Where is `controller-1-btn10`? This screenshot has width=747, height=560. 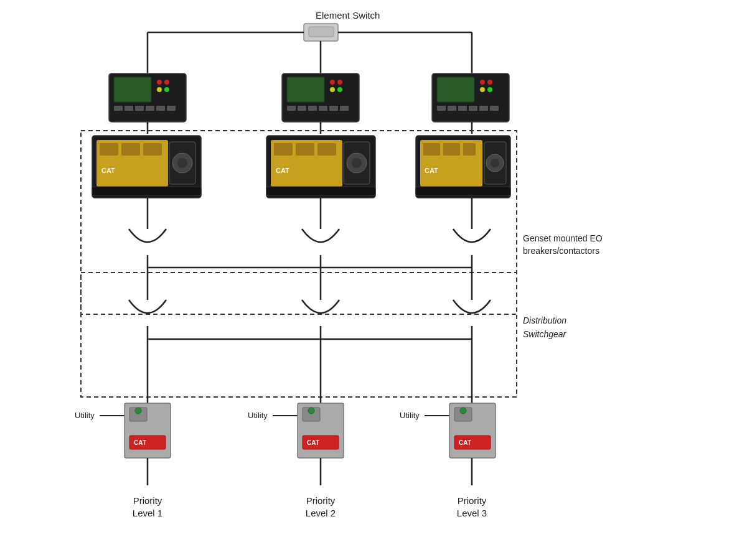
controller-1-btn10 is located at coordinates (171, 108).